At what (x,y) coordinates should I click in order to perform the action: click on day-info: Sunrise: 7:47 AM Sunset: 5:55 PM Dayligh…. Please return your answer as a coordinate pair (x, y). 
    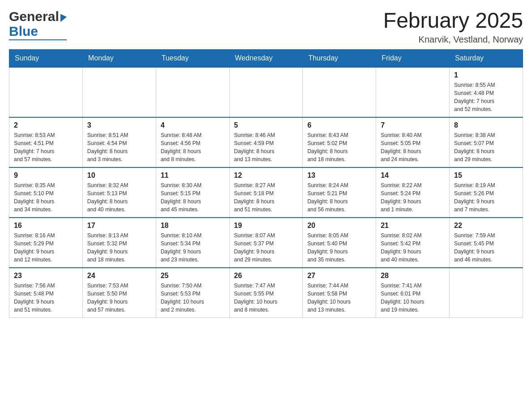
    Looking at the image, I should click on (266, 298).